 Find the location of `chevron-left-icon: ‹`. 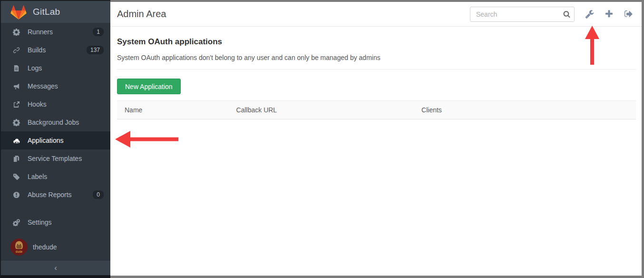

chevron-left-icon: ‹ is located at coordinates (56, 268).